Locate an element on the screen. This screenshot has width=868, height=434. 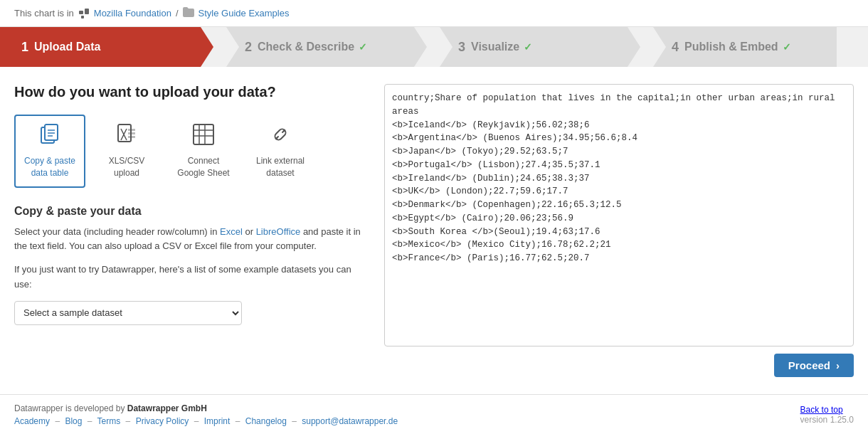
proceed-button: Proceed › is located at coordinates (814, 366).